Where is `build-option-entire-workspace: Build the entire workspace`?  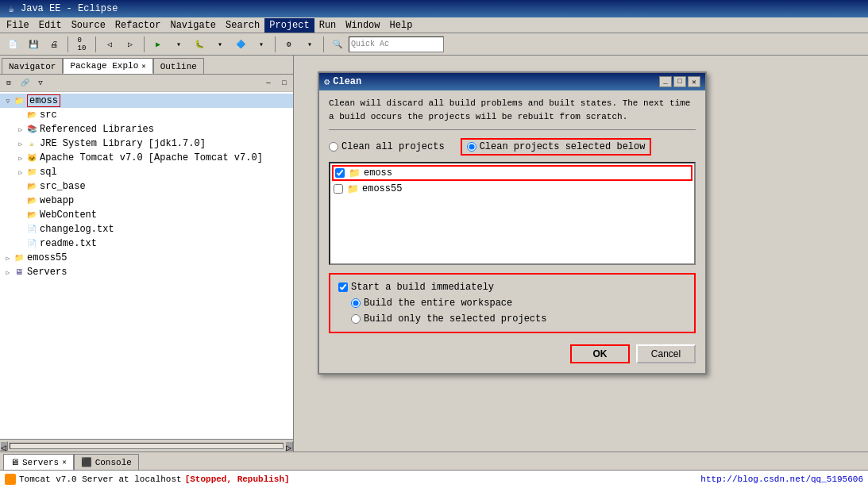
build-option-entire-workspace: Build the entire workspace is located at coordinates (512, 303).